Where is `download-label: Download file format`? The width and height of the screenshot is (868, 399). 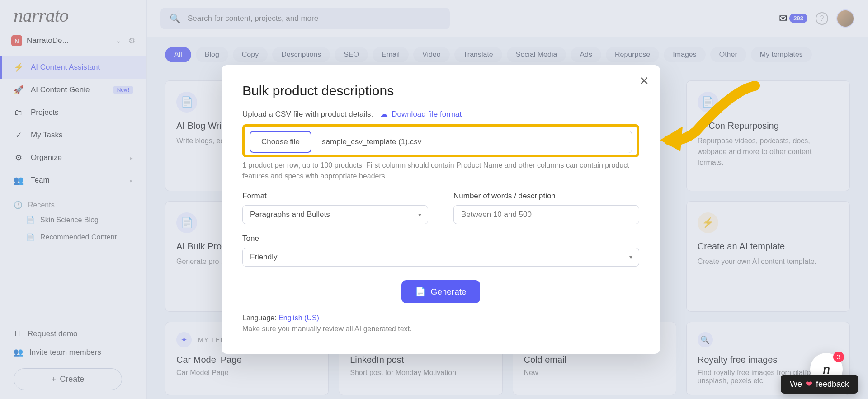
download-label: Download file format is located at coordinates (427, 114).